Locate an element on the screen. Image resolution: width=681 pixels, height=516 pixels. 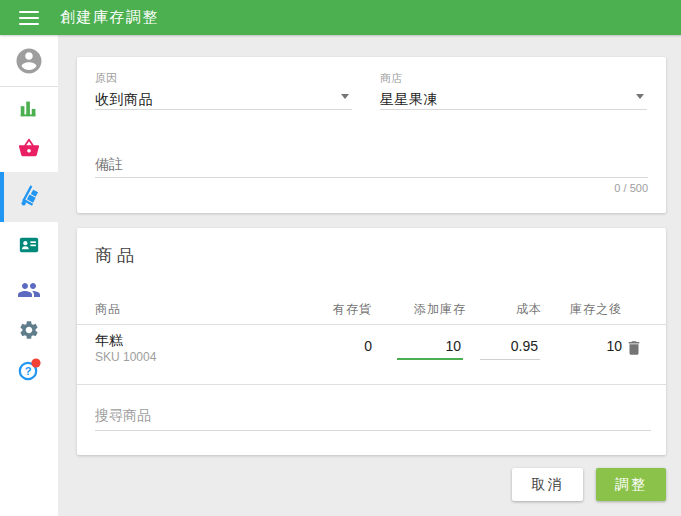
bar-chart-icon is located at coordinates (29, 108).